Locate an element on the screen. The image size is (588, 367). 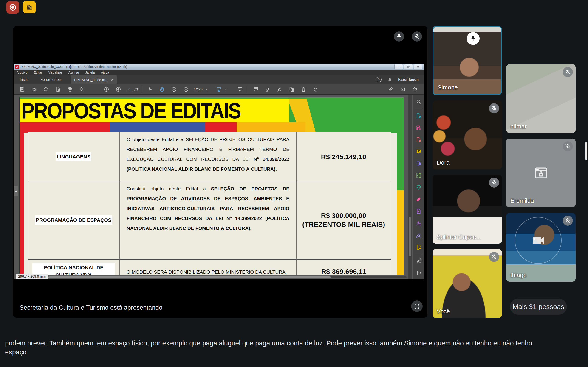
more-people-pill: Mais 31 pessoas is located at coordinates (538, 307).